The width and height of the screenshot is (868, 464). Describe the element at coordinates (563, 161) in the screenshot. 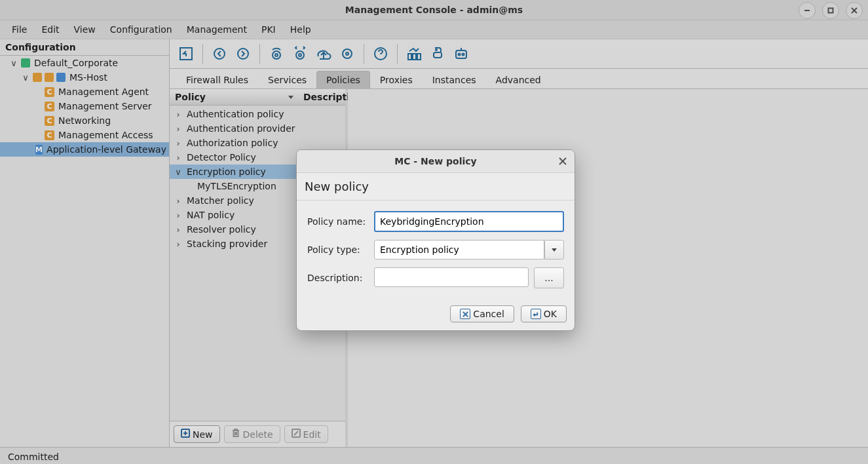

I see `dialog-close-button` at that location.